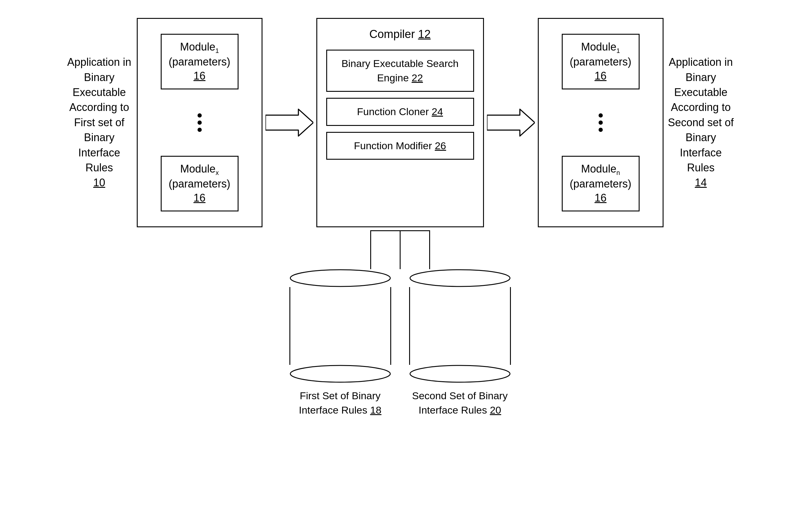 Image resolution: width=800 pixels, height=532 pixels. I want to click on cylinder1, so click(340, 326).